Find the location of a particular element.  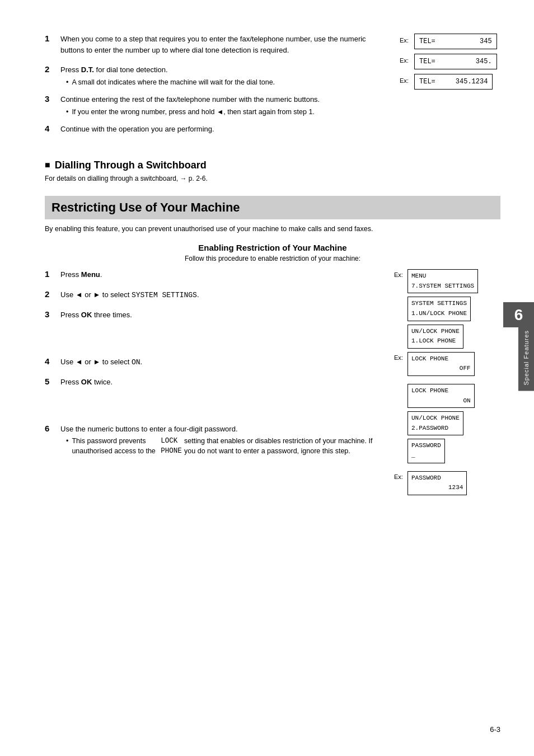

r-display-wrapper-5: LOCK PHONE ON is located at coordinates (454, 396).